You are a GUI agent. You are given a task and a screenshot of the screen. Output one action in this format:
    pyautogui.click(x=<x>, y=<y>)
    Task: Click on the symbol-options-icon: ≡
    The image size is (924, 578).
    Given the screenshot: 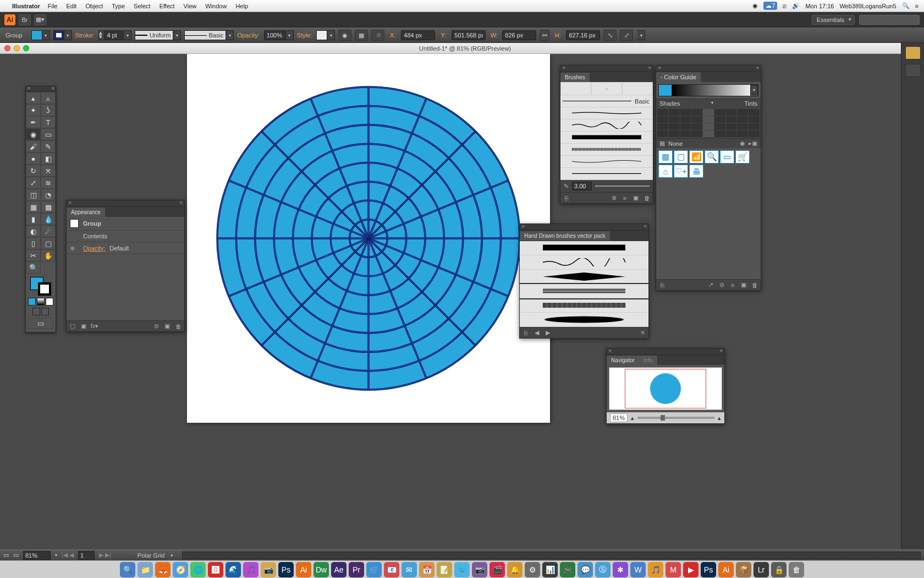 What is the action you would take?
    pyautogui.click(x=733, y=285)
    